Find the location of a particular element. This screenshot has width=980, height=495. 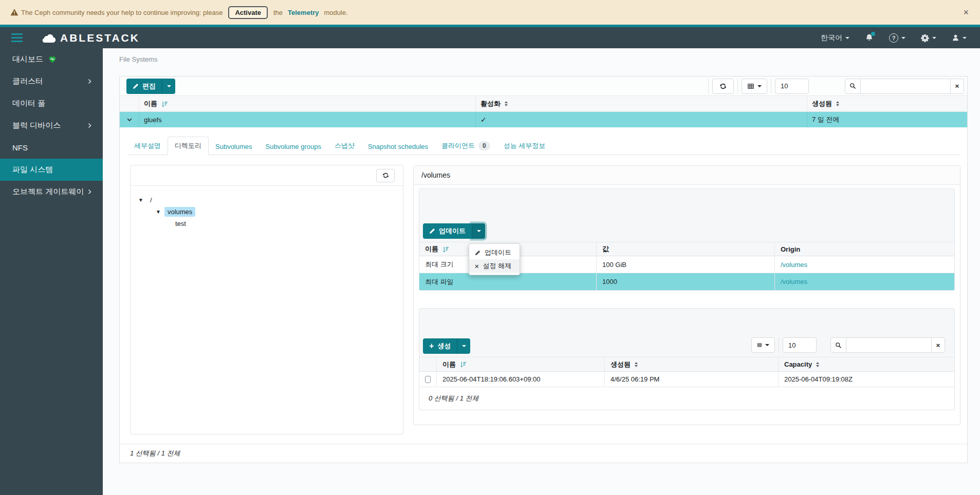

health-heart-icon is located at coordinates (52, 60).